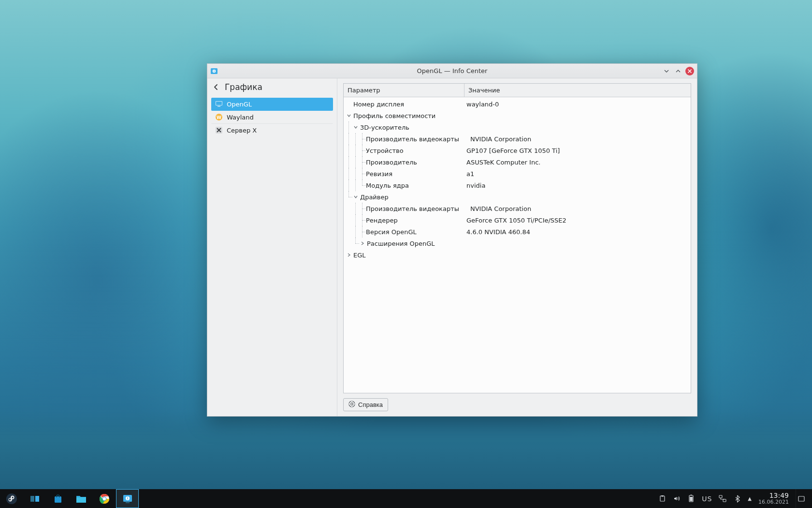  I want to click on bluetooth-icon, so click(737, 499).